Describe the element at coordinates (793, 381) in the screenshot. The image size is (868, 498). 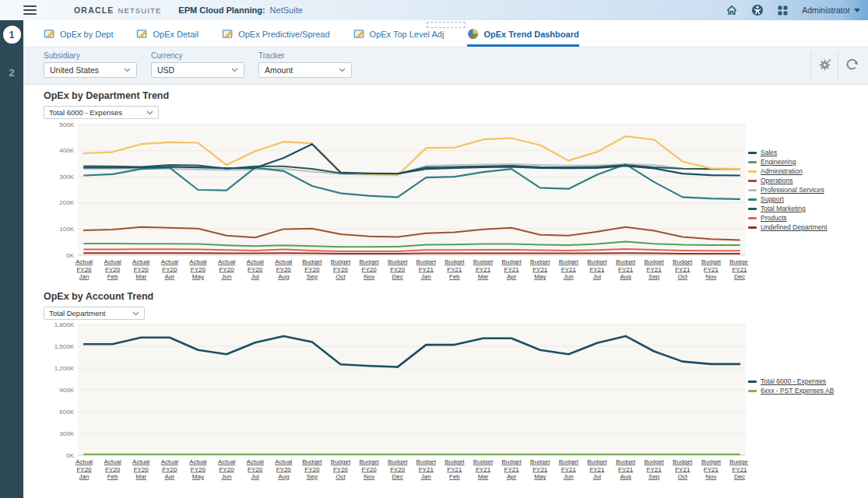
I see `legend-label: Total 6000 - Expenses` at that location.